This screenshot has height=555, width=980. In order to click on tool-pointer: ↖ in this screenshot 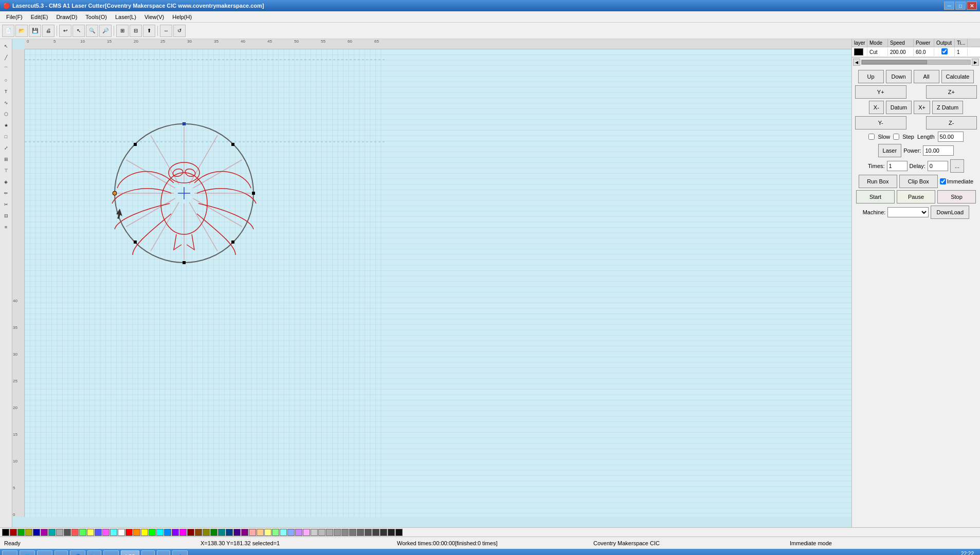, I will do `click(6, 46)`.